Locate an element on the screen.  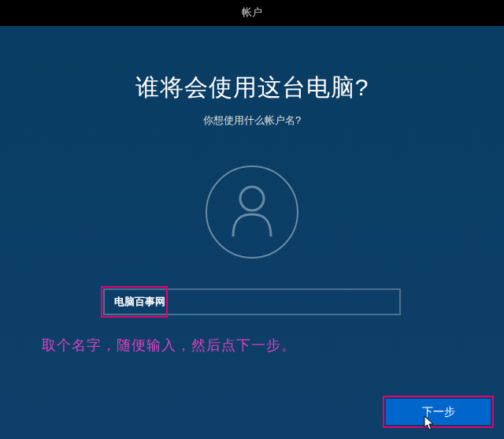
avatar-placeholder is located at coordinates (252, 212).